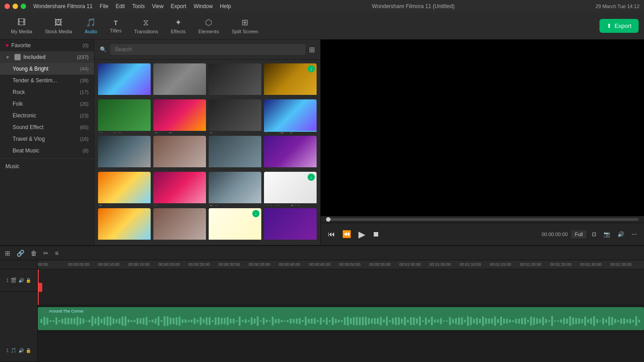  What do you see at coordinates (245, 26) in the screenshot?
I see `nav-split-screen: ⊞ Split Screen` at bounding box center [245, 26].